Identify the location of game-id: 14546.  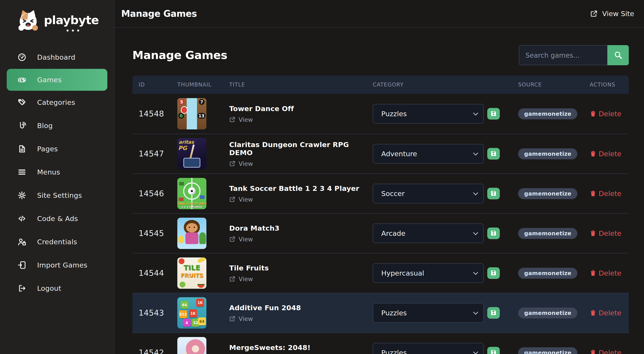
(152, 194).